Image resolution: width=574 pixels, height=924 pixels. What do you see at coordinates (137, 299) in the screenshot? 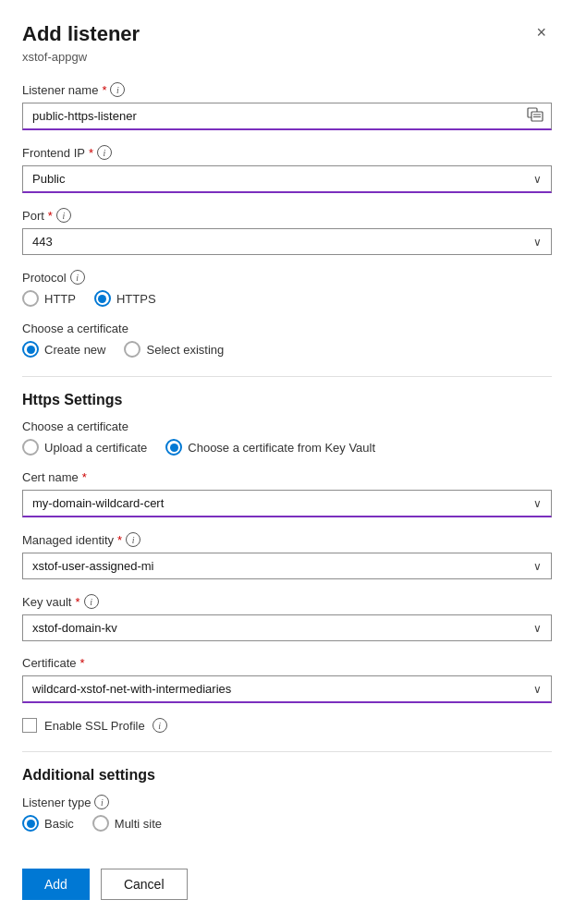
I see `protocol-https-label: HTTPS` at bounding box center [137, 299].